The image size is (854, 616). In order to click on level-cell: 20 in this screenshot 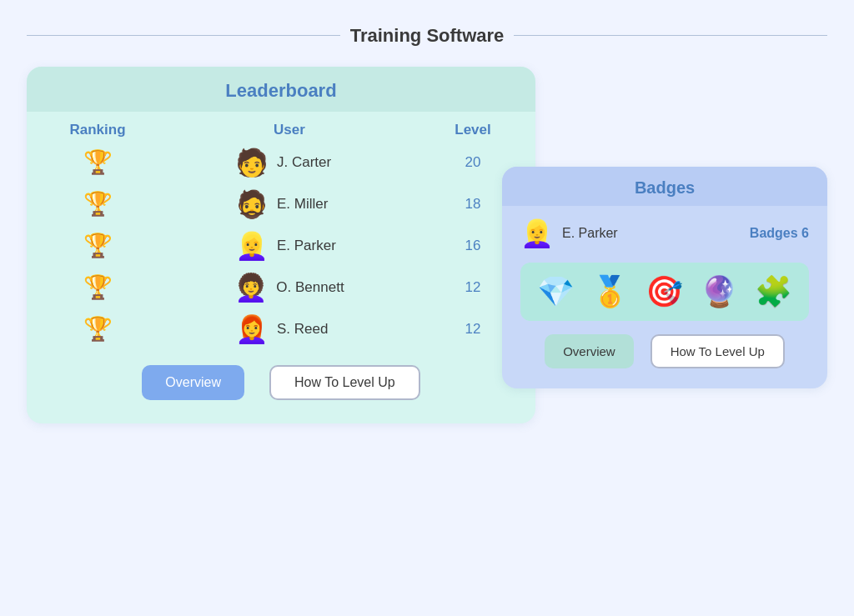, I will do `click(473, 163)`.